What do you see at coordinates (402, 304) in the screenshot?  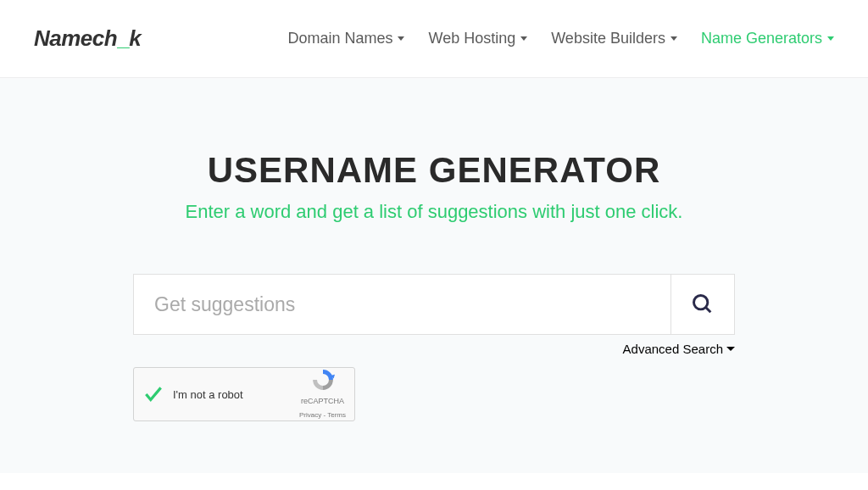 I see `search-input` at bounding box center [402, 304].